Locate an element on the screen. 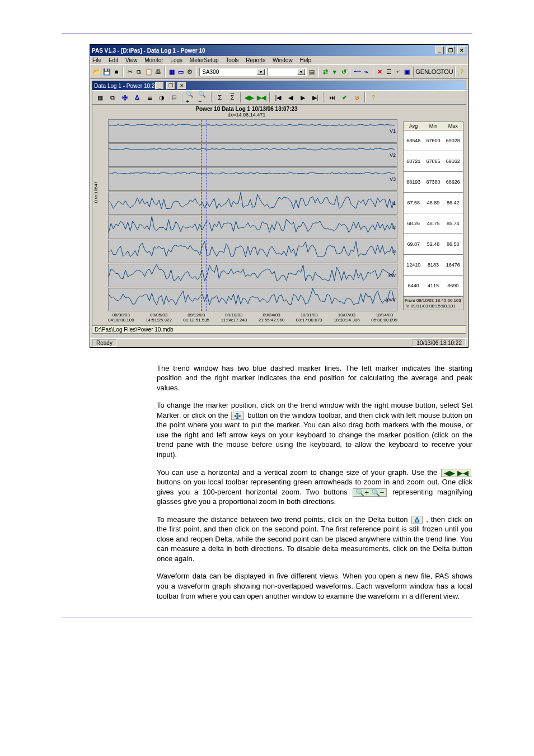  stats-footer: From 09/10/03 18:45:00.103 To 09/11/03 0… is located at coordinates (433, 304).